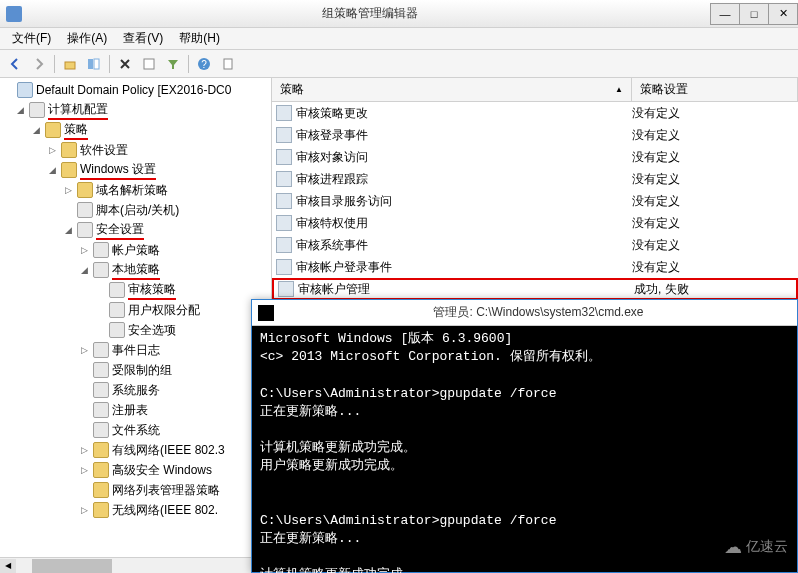 This screenshot has width=798, height=573. Describe the element at coordinates (173, 64) in the screenshot. I see `filter-button` at that location.